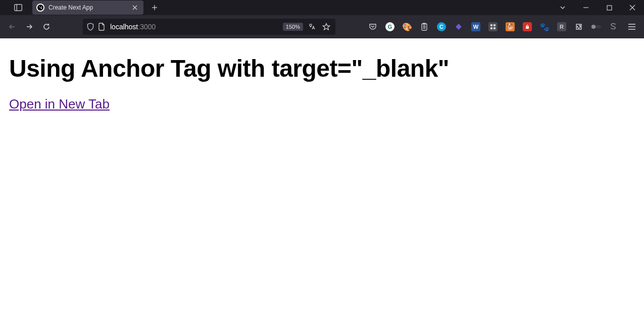 This screenshot has width=644, height=317. What do you see at coordinates (390, 27) in the screenshot?
I see `extension-button: G` at bounding box center [390, 27].